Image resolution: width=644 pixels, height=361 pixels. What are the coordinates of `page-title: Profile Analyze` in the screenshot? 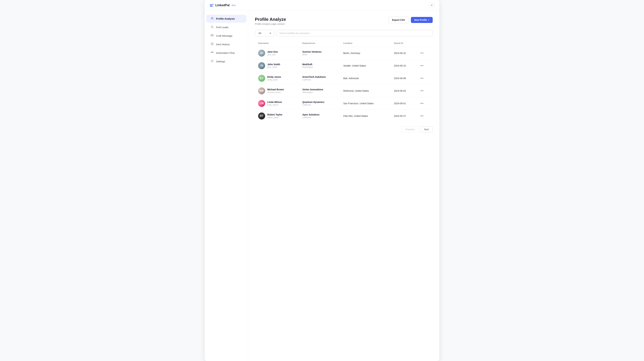 It's located at (270, 19).